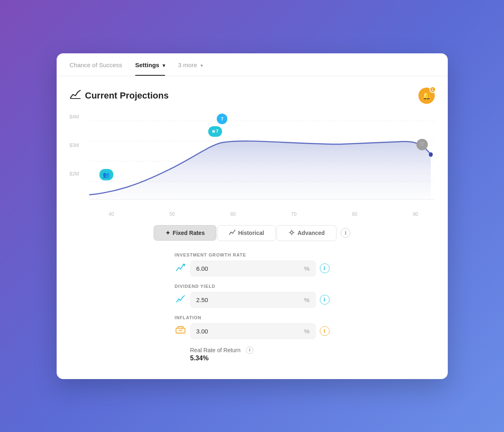 This screenshot has height=432, width=504. Describe the element at coordinates (250, 300) in the screenshot. I see `dividend-yield-input` at that location.